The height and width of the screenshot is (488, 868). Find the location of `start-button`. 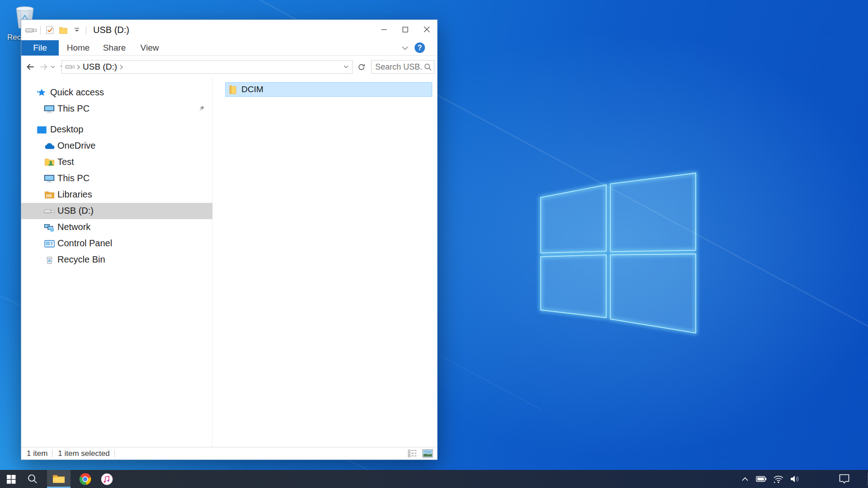

start-button is located at coordinates (11, 479).